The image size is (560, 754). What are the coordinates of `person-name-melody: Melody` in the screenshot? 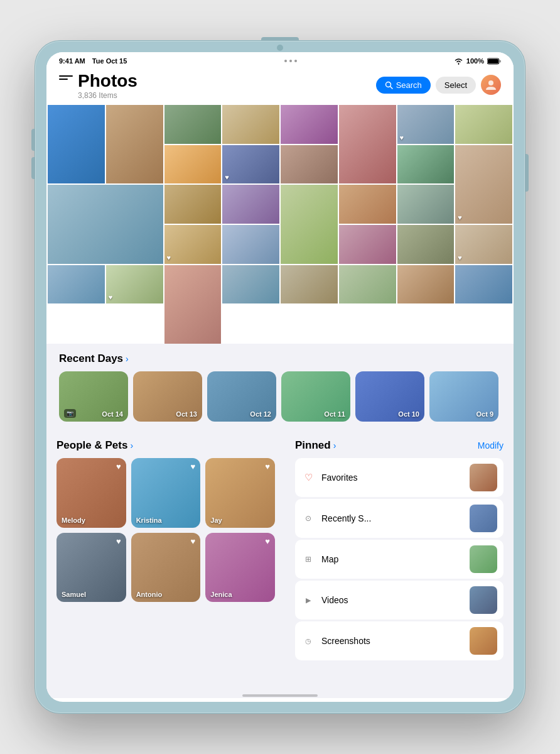 It's located at (73, 520).